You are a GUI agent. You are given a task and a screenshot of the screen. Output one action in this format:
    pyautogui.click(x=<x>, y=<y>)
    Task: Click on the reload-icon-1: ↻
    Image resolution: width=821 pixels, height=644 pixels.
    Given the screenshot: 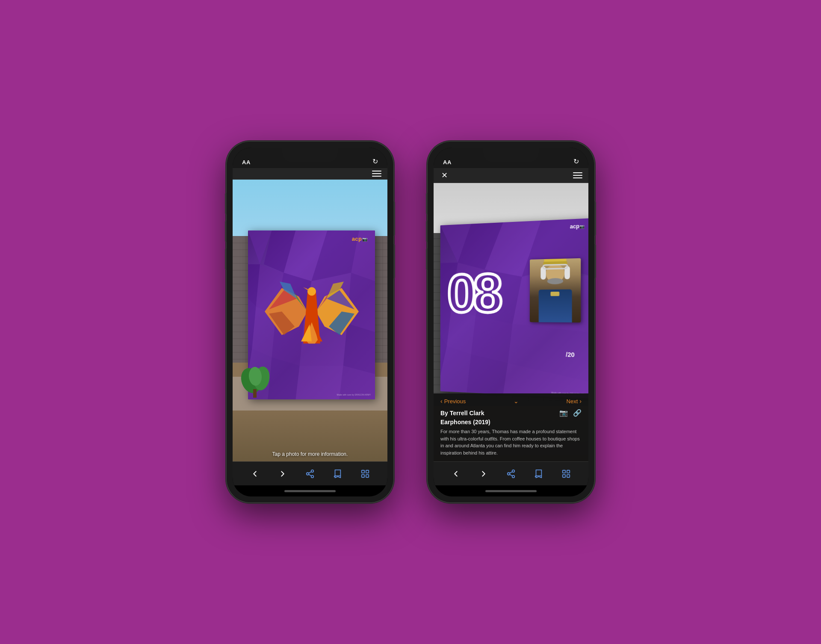 What is the action you would take?
    pyautogui.click(x=375, y=162)
    